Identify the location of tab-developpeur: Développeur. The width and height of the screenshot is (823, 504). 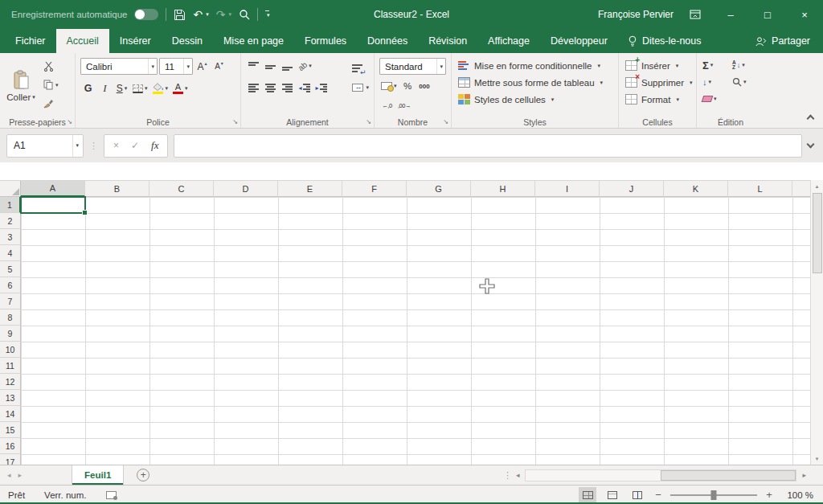
(579, 41).